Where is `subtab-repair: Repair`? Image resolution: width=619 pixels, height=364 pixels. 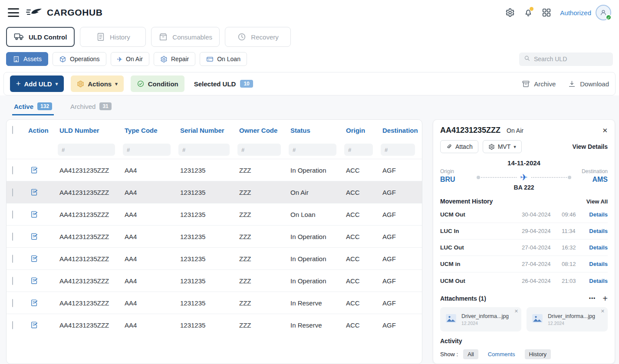 subtab-repair: Repair is located at coordinates (175, 59).